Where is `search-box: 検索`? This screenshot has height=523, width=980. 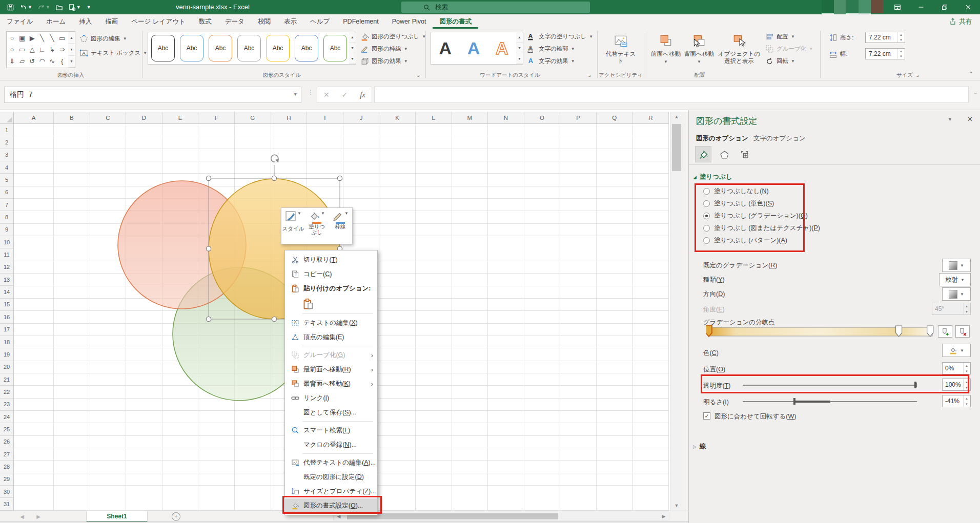
search-box: 検索 is located at coordinates (496, 7).